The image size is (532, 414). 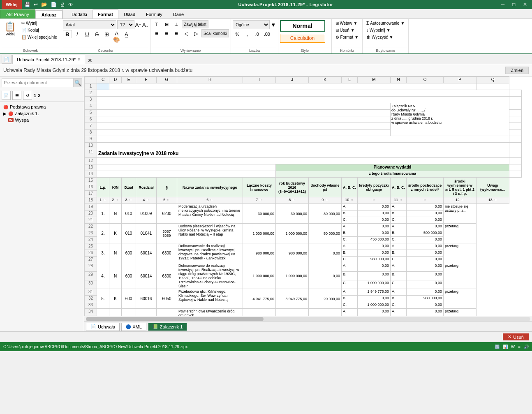 What do you see at coordinates (157, 24) in the screenshot?
I see `align-top-btn: ⊤` at bounding box center [157, 24].